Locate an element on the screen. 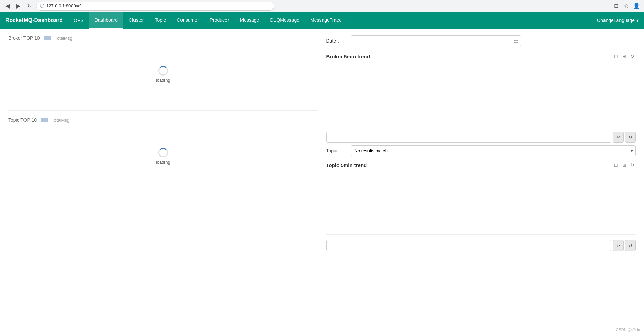 The image size is (644, 335). topic-trend-actions: ⊡ ⊞ ↻ is located at coordinates (624, 165).